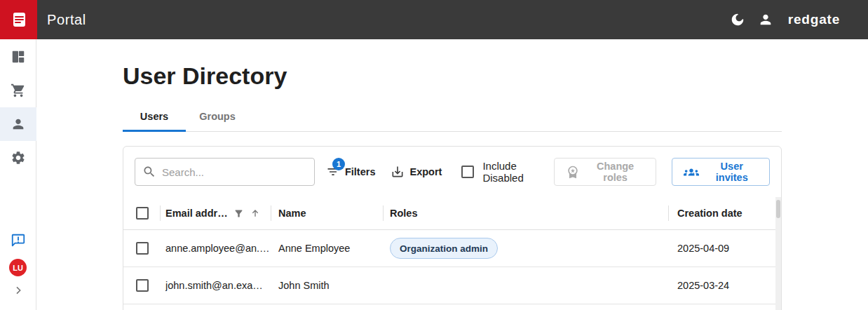 The height and width of the screenshot is (310, 868). I want to click on vertical-scrollbar, so click(778, 254).